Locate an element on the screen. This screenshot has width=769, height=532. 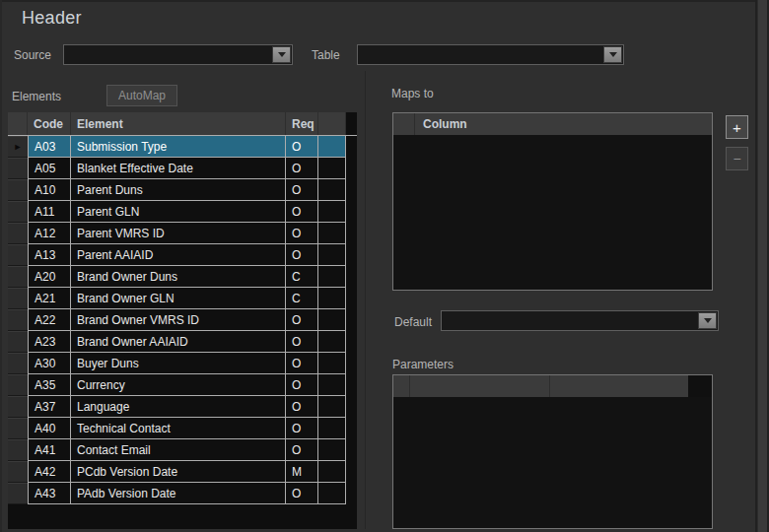
table-row: A37LanguageO is located at coordinates (182, 407).